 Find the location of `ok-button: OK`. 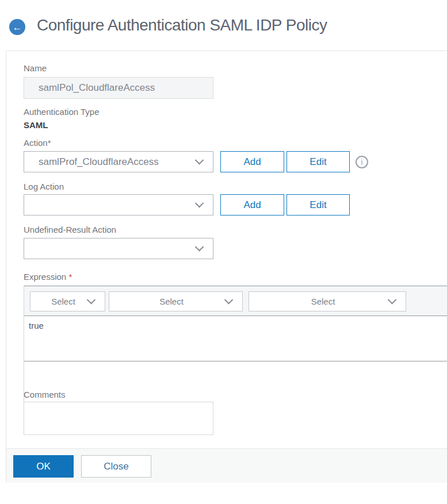

ok-button: OK is located at coordinates (44, 467).